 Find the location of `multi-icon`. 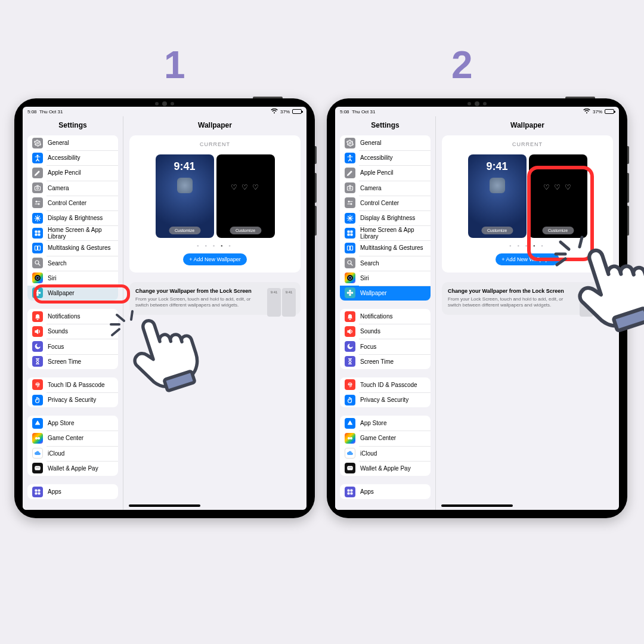

multi-icon is located at coordinates (350, 248).